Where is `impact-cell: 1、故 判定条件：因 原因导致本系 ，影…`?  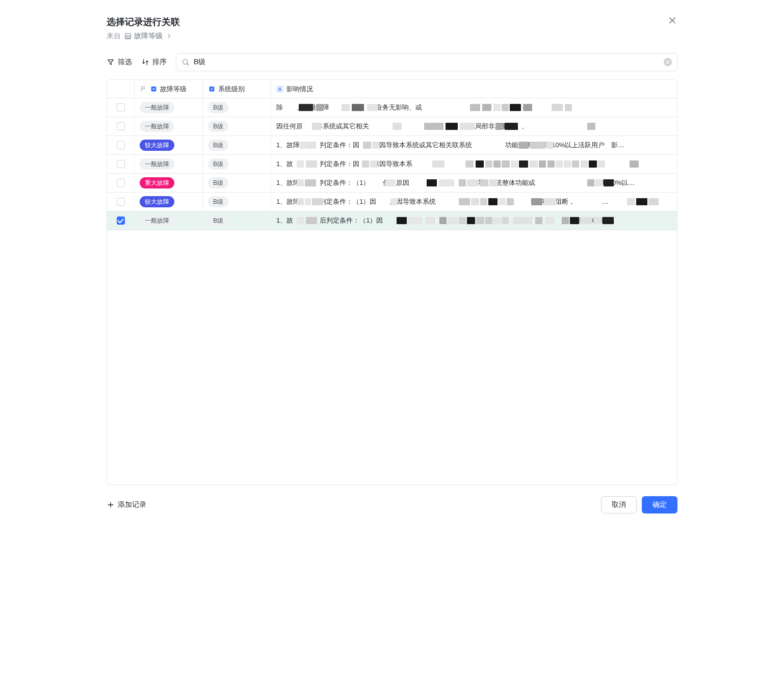 impact-cell: 1、故 判定条件：因 原因导致本系 ，影… is located at coordinates (474, 164).